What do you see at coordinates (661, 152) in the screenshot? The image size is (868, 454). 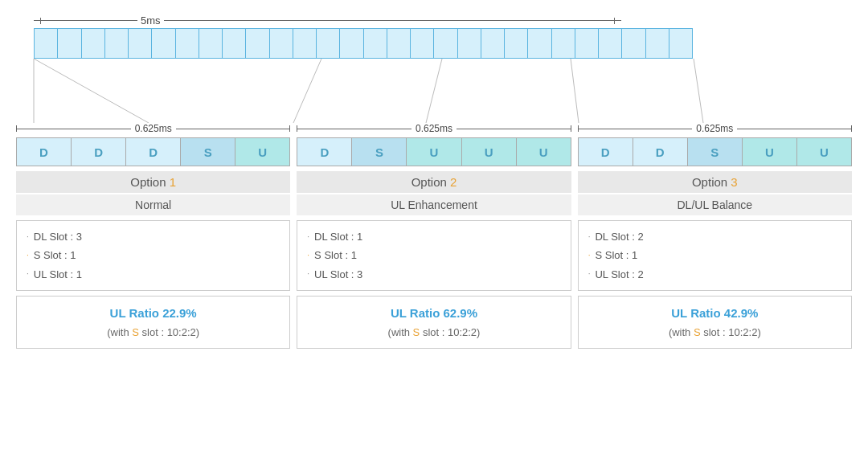 I see `col3-slot-d2: D` at bounding box center [661, 152].